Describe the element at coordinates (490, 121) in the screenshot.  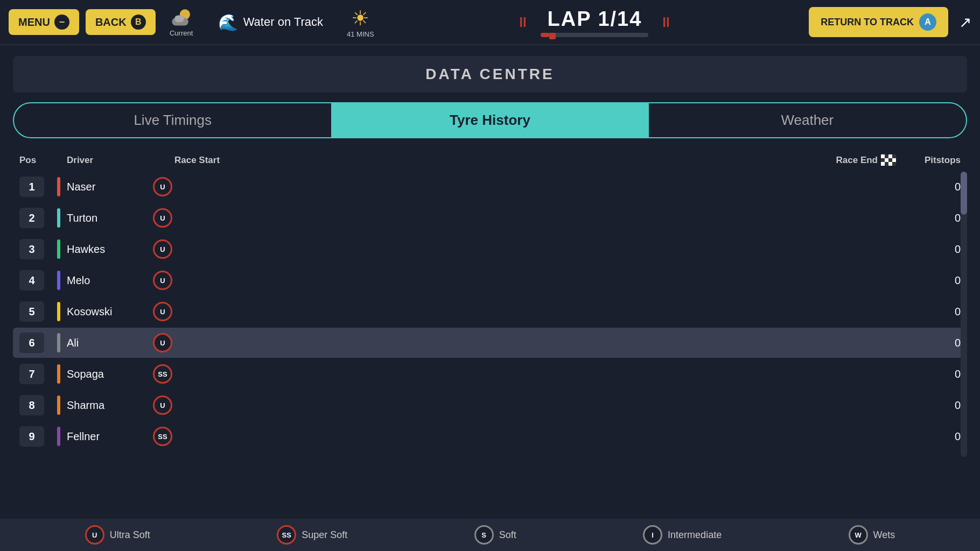
I see `tabs-container: Live Timings Tyre History Weather` at that location.